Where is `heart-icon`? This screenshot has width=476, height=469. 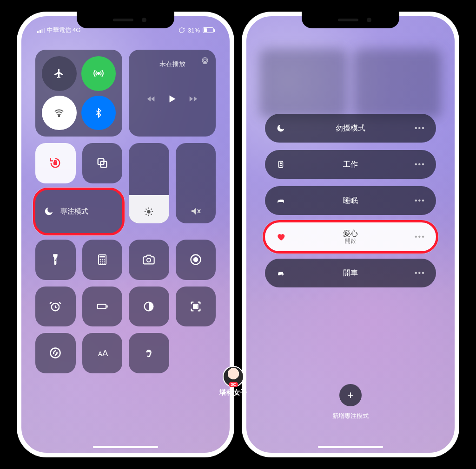 heart-icon is located at coordinates (281, 237).